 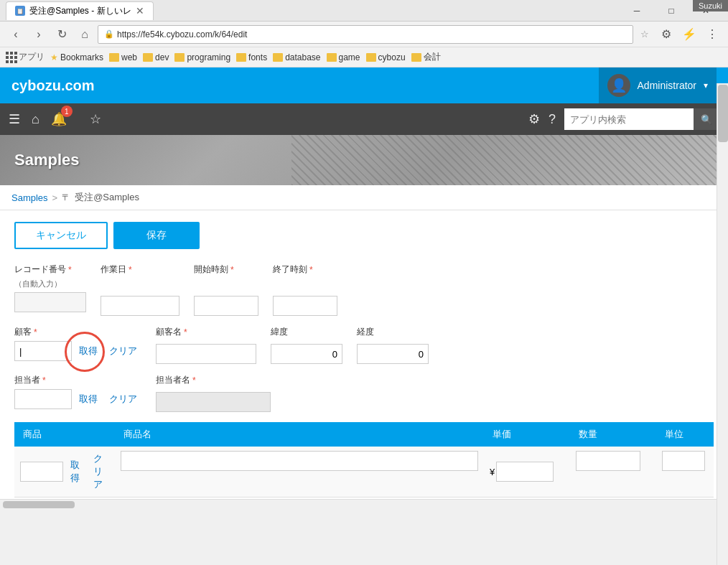 What do you see at coordinates (47, 160) in the screenshot?
I see `app-title: Samples` at bounding box center [47, 160].